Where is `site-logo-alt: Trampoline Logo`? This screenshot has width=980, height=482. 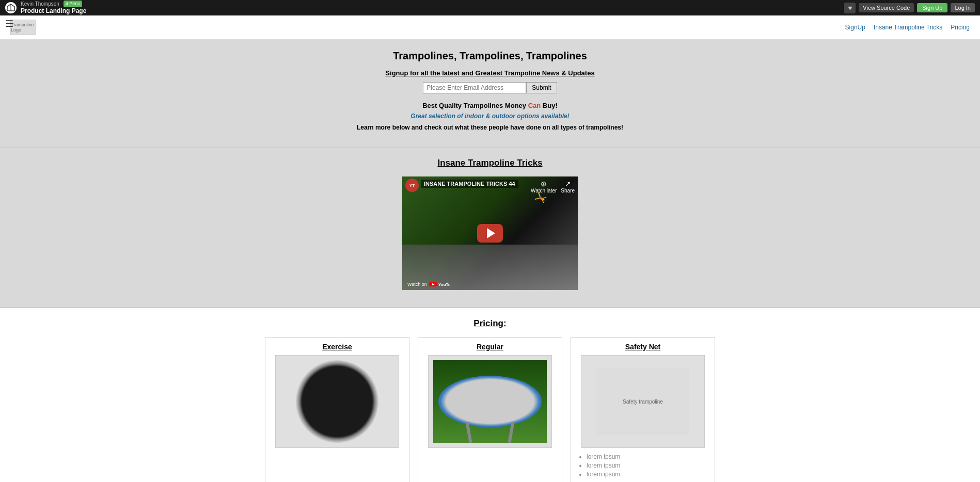 site-logo-alt: Trampoline Logo is located at coordinates (23, 27).